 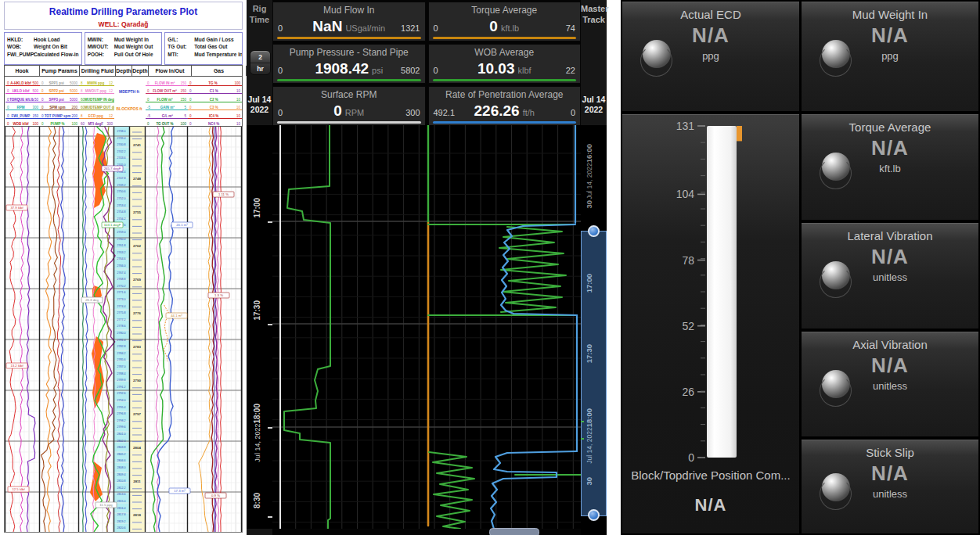 What do you see at coordinates (122, 454) in the screenshot?
I see `svg-text: 2805.2` at bounding box center [122, 454].